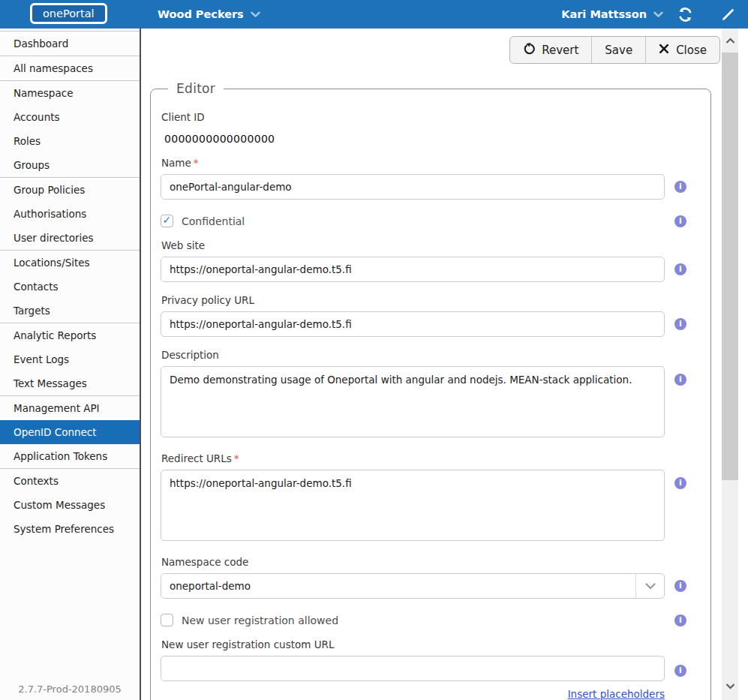 This screenshot has height=700, width=748. What do you see at coordinates (730, 686) in the screenshot?
I see `scroll-down-icon` at bounding box center [730, 686].